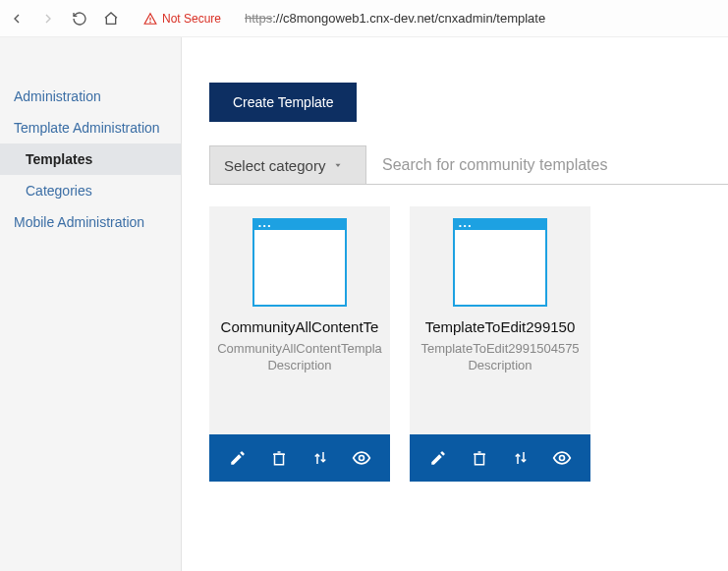  What do you see at coordinates (547, 165) in the screenshot?
I see `search-input` at bounding box center [547, 165].